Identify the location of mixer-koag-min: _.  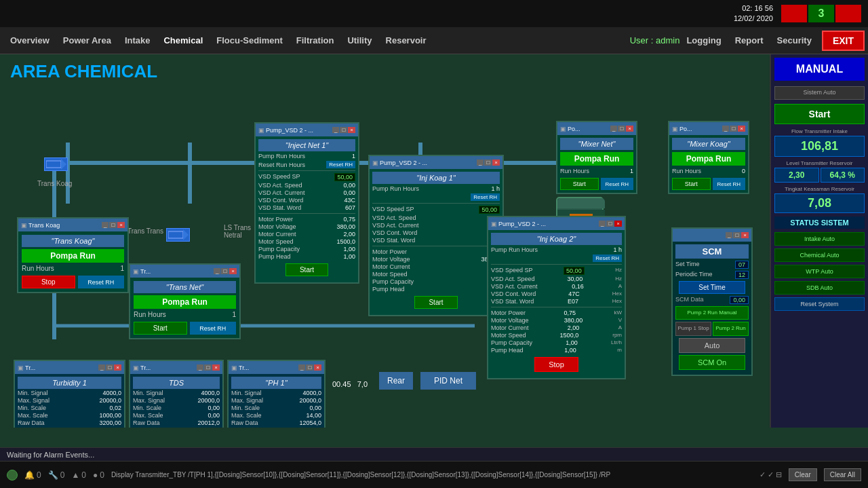
(726, 129).